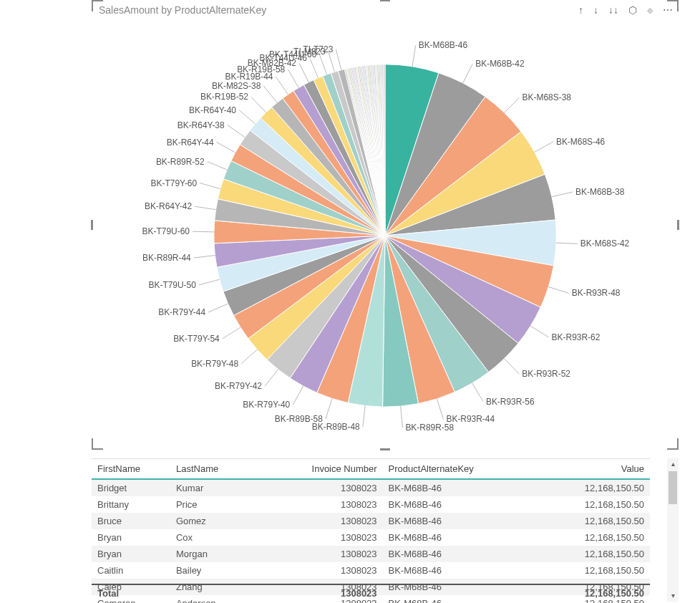 This screenshot has height=603, width=700. What do you see at coordinates (238, 386) in the screenshot?
I see `slice-label: BK-R79Y-42` at bounding box center [238, 386].